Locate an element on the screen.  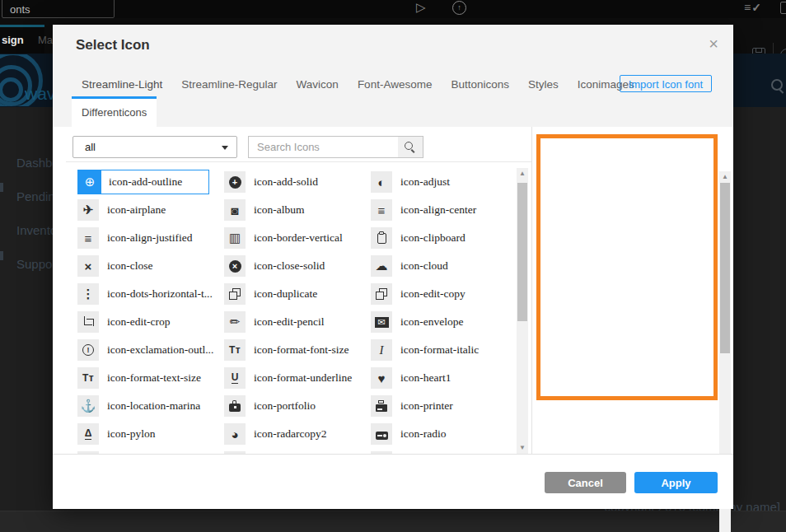
category-select-value: all is located at coordinates (91, 147).